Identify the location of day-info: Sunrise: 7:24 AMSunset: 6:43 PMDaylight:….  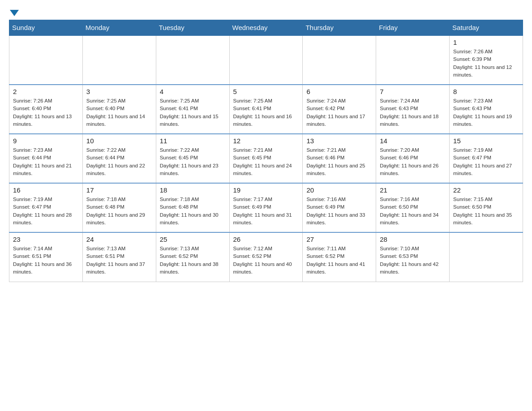
(413, 113).